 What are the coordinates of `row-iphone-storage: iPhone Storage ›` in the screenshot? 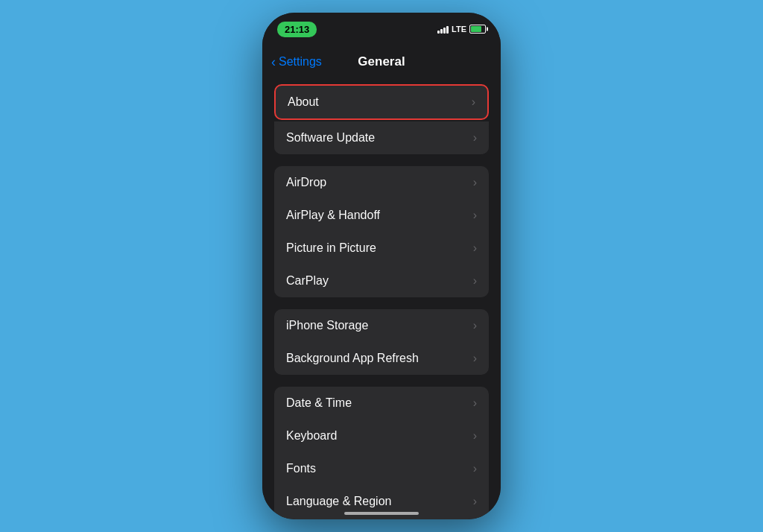 It's located at (382, 326).